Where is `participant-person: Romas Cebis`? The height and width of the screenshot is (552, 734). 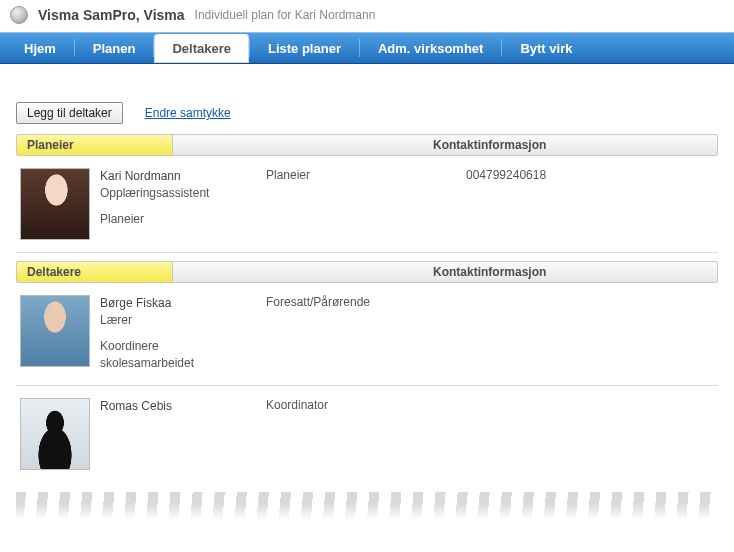
participant-person: Romas Cebis is located at coordinates (178, 434).